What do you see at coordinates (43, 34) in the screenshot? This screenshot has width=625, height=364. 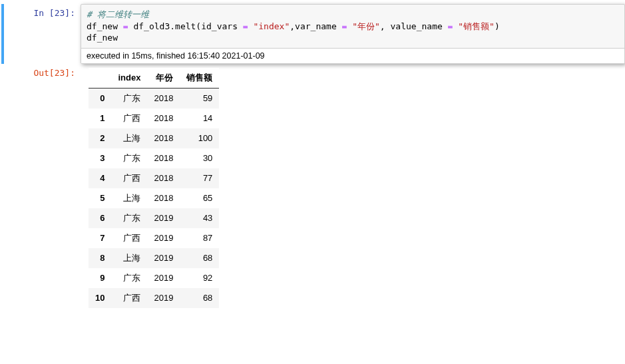 I see `input-prompt: In [23]:` at bounding box center [43, 34].